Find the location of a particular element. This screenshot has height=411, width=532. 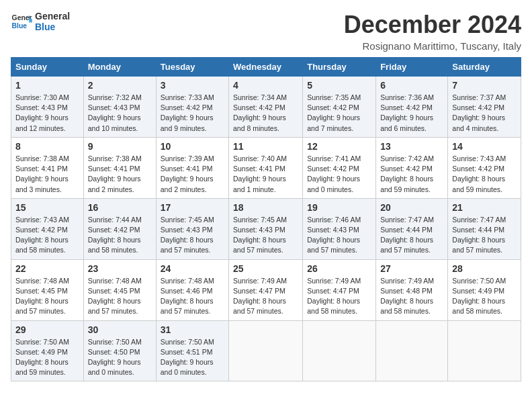

day-number: 4 is located at coordinates (266, 85).